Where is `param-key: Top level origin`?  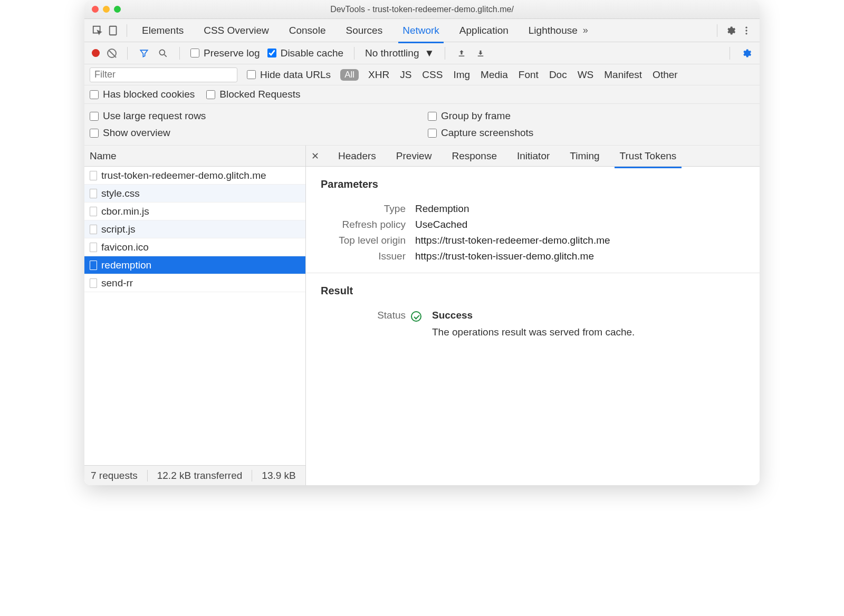 param-key: Top level origin is located at coordinates (360, 240).